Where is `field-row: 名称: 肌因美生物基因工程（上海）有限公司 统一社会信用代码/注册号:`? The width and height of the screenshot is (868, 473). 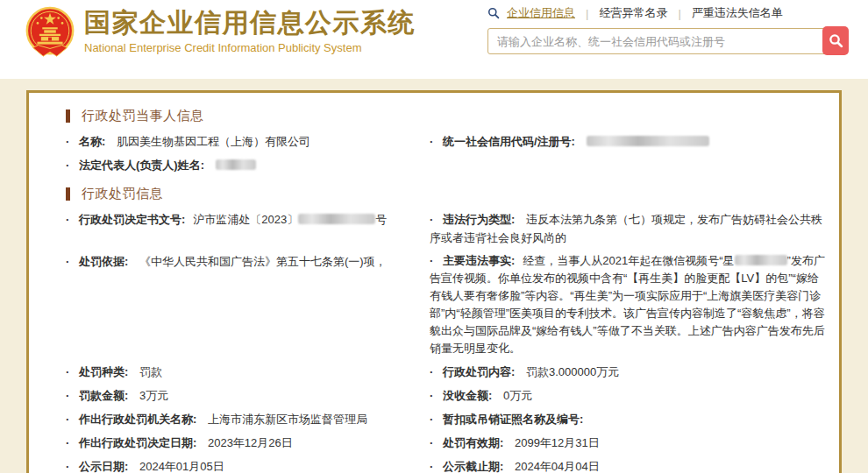
field-row: 名称: 肌因美生物基因工程（上海）有限公司 统一社会信用代码/注册号: is located at coordinates (448, 142).